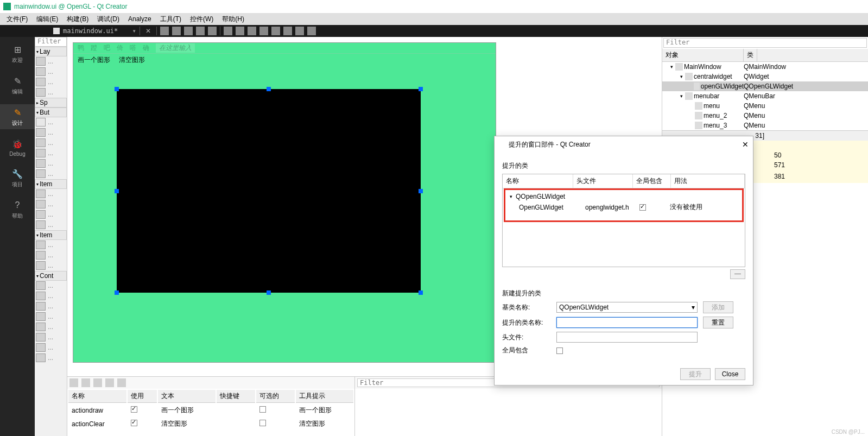 This screenshot has width=868, height=436. What do you see at coordinates (17, 178) in the screenshot?
I see `mode-projects: 🔧项目` at bounding box center [17, 178].